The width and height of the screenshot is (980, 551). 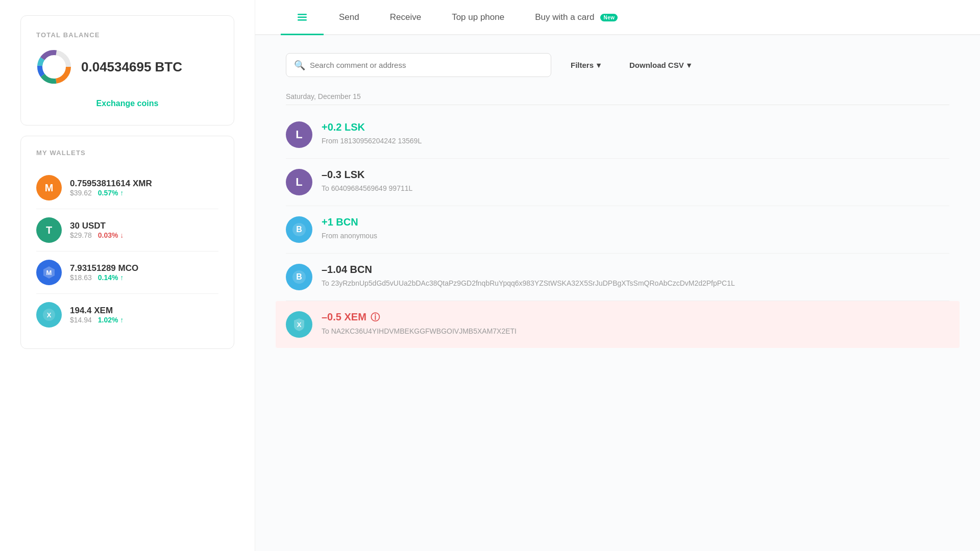 I want to click on tab-receive: Receive, so click(x=405, y=17).